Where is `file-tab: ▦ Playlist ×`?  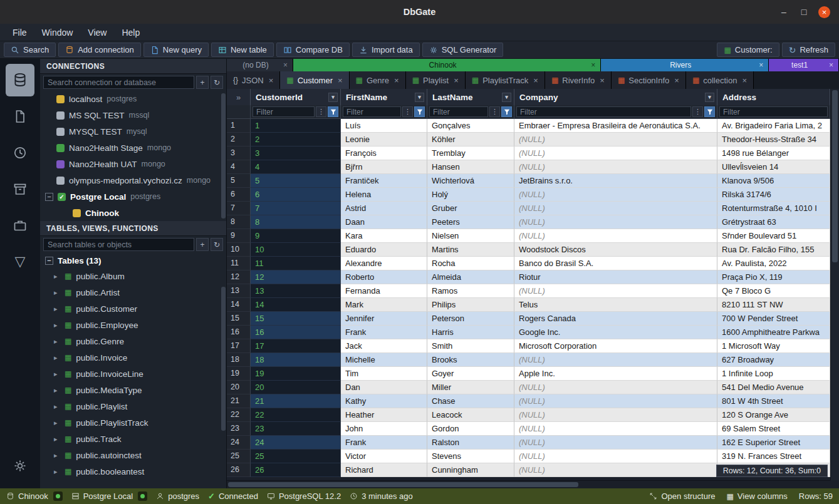
file-tab: ▦ Playlist × is located at coordinates (436, 80).